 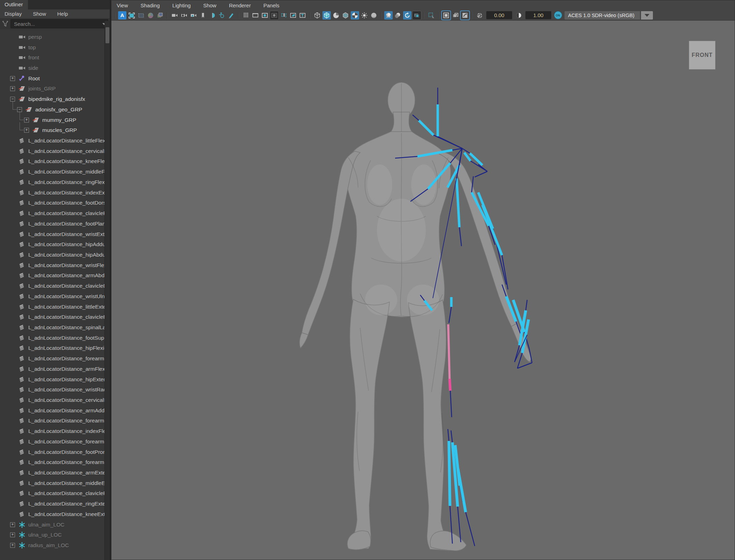 What do you see at coordinates (184, 15) in the screenshot?
I see `lock-camera-icon` at bounding box center [184, 15].